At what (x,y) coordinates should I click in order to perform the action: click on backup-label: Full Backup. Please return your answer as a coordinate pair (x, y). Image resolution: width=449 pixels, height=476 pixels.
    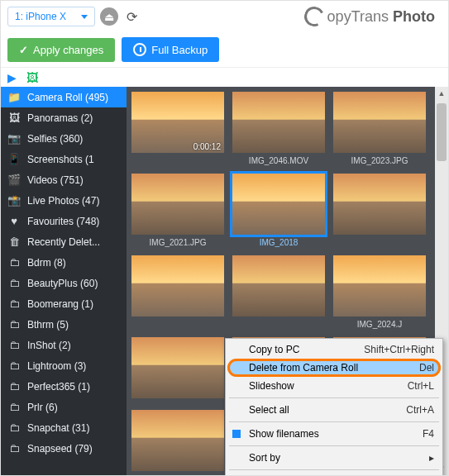
    Looking at the image, I should click on (179, 50).